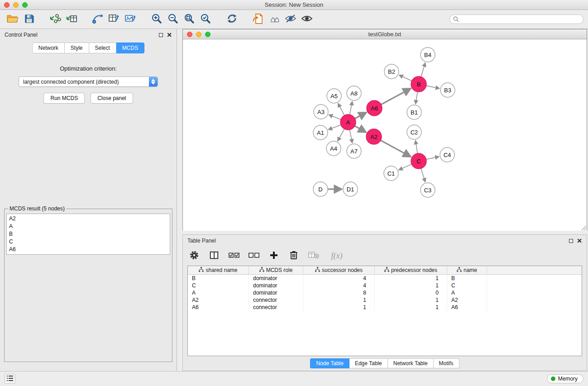  I want to click on zoom-window-button, so click(25, 5).